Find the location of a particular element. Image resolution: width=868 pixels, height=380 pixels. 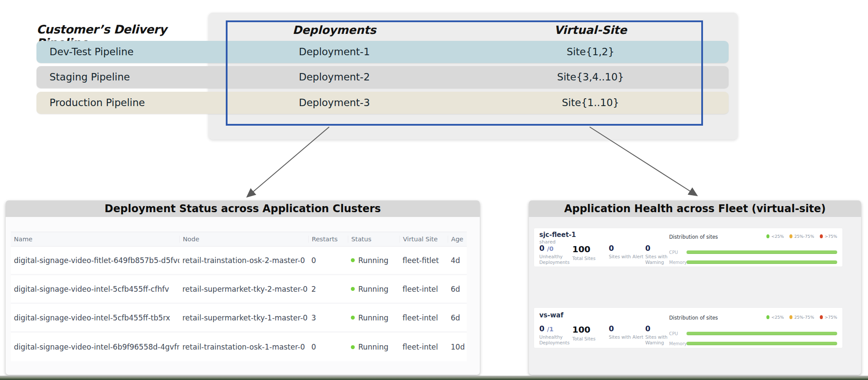

fleet-name: sjc-fleet-1 is located at coordinates (558, 235).